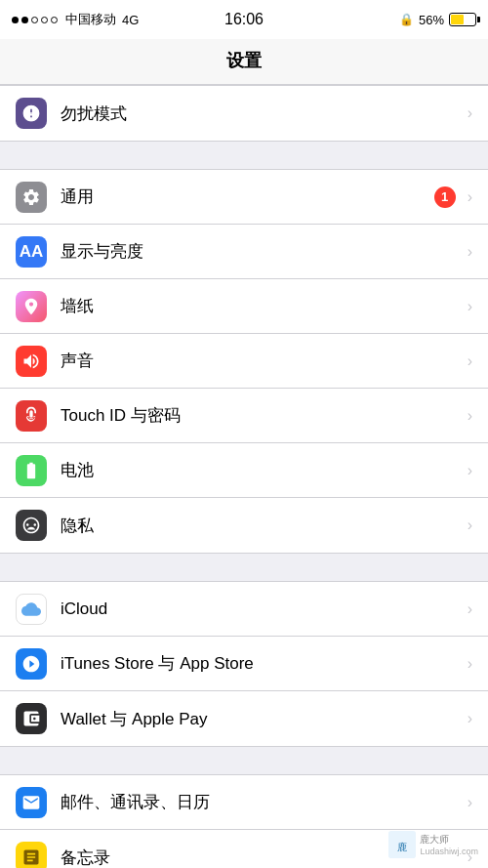 The height and width of the screenshot is (868, 488). What do you see at coordinates (262, 803) in the screenshot?
I see `mail-label: 邮件、通讯录、日历` at bounding box center [262, 803].